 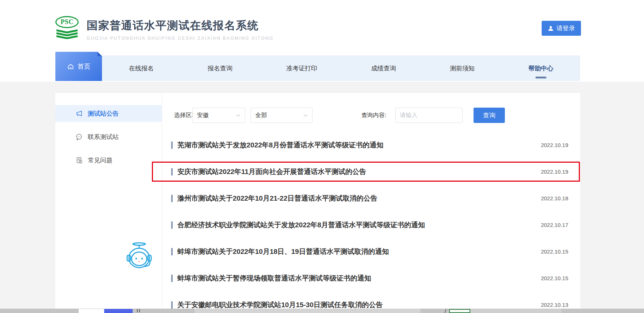 What do you see at coordinates (79, 160) in the screenshot?
I see `faq-document-icon` at bounding box center [79, 160].